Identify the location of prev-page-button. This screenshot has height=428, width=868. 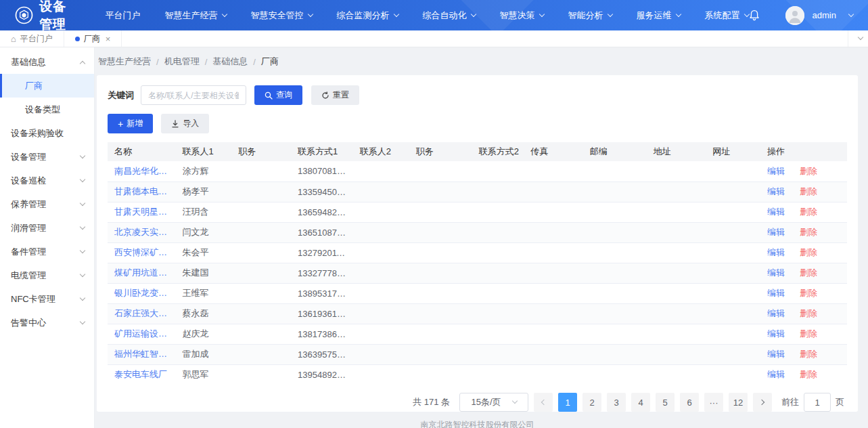
(543, 402).